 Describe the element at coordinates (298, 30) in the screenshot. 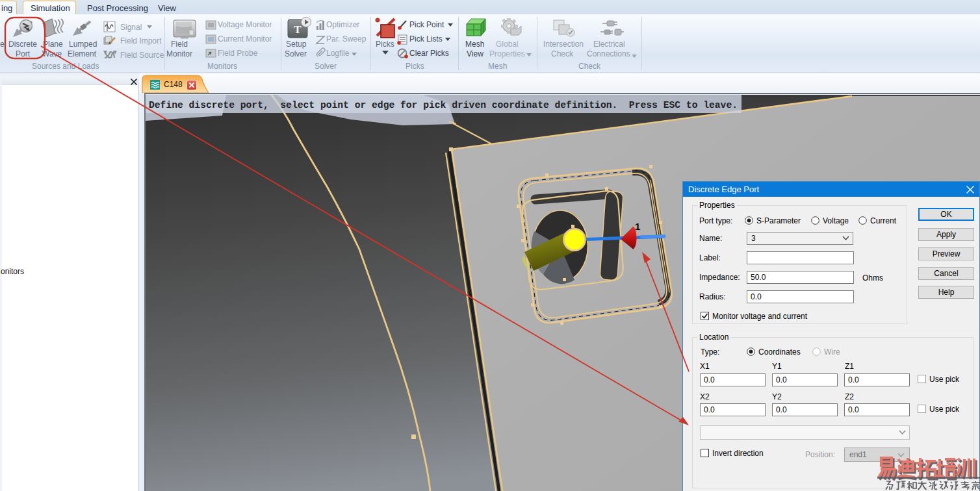

I see `svg-text: T` at that location.